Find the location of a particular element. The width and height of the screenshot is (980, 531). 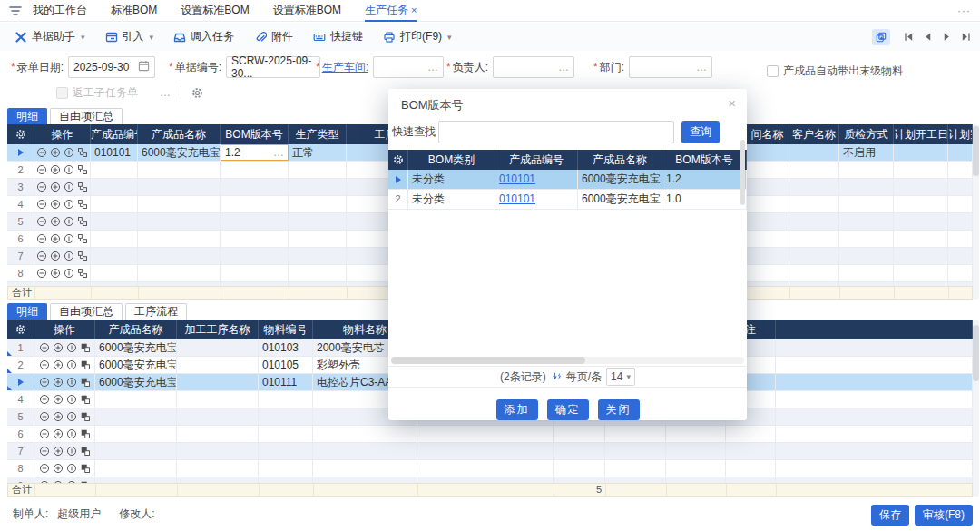

table-row: 7 is located at coordinates (490, 452).